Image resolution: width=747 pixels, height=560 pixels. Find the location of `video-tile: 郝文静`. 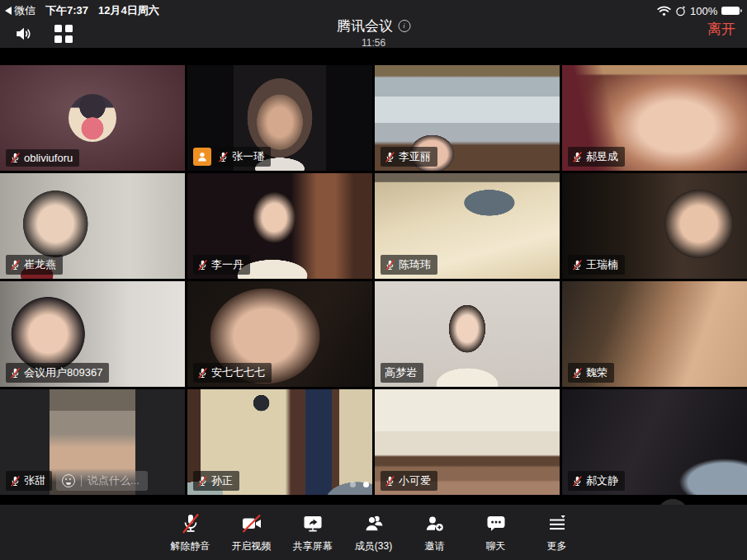

video-tile: 郝文静 is located at coordinates (655, 442).